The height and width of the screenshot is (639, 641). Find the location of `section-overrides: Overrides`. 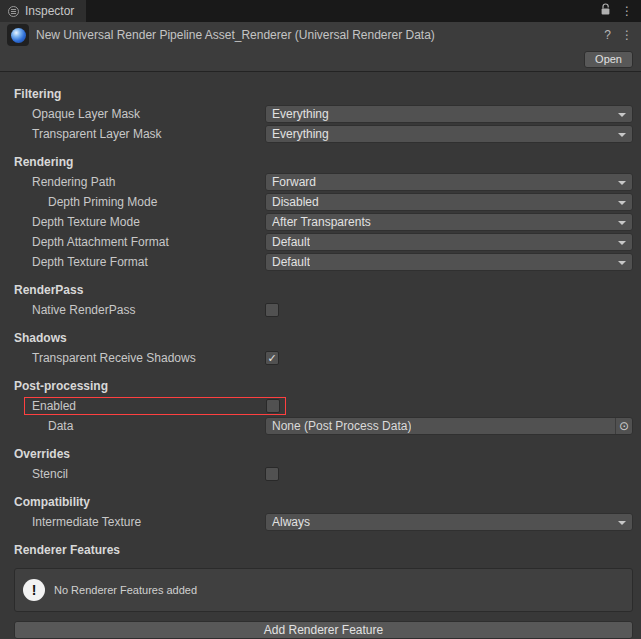

section-overrides: Overrides is located at coordinates (320, 454).